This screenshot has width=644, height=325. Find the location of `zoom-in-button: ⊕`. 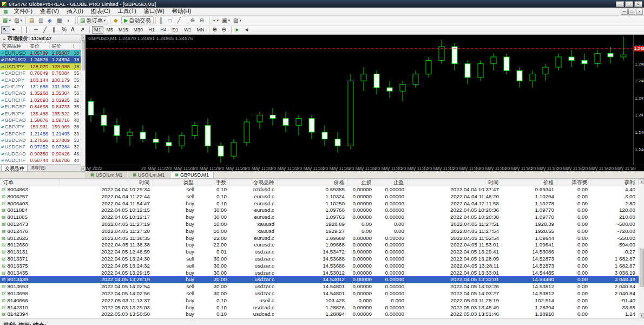

zoom-in-button: ⊕ is located at coordinates (194, 21).